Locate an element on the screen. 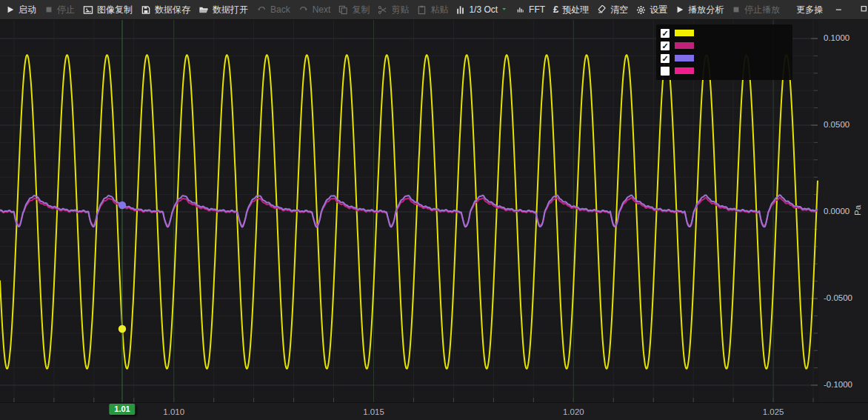 This screenshot has width=868, height=420. x-tick-label: 1.025 is located at coordinates (773, 412).